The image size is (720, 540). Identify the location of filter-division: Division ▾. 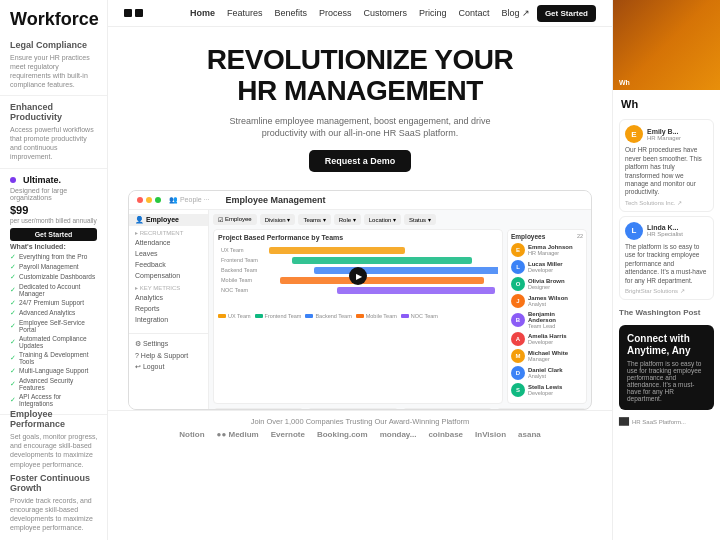
(278, 220).